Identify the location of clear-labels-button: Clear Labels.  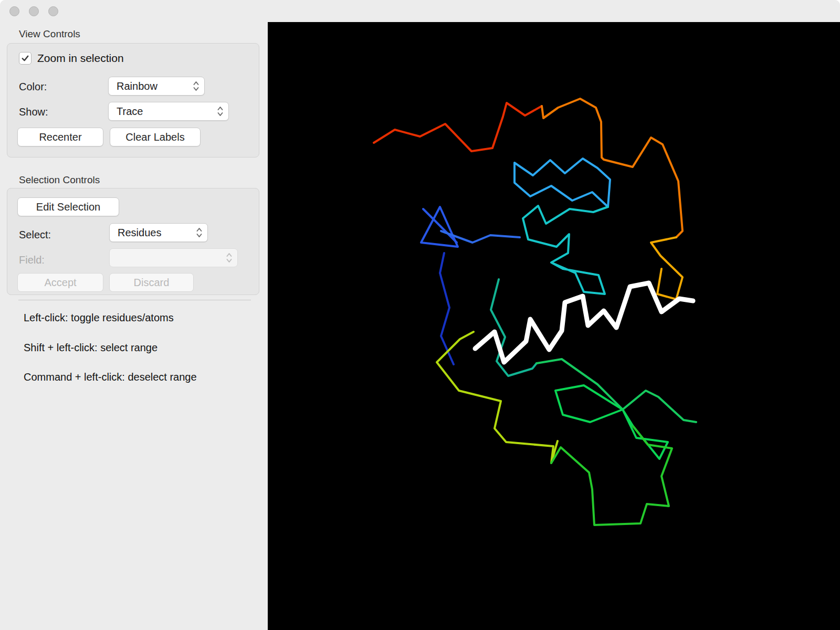
(155, 137).